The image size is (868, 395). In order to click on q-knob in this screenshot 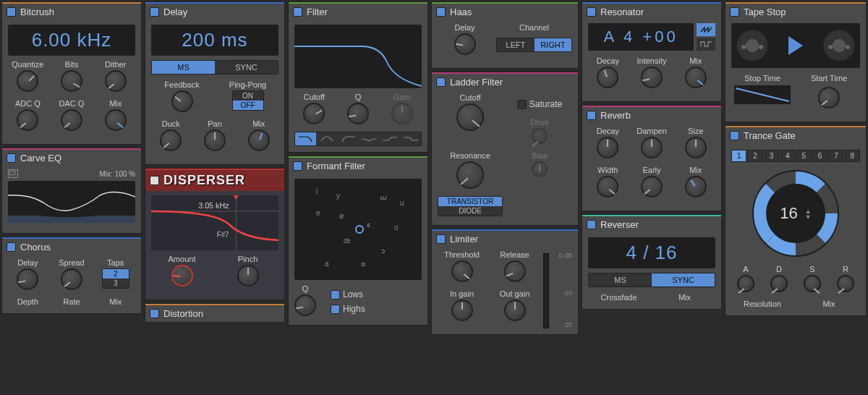, I will do `click(358, 114)`.